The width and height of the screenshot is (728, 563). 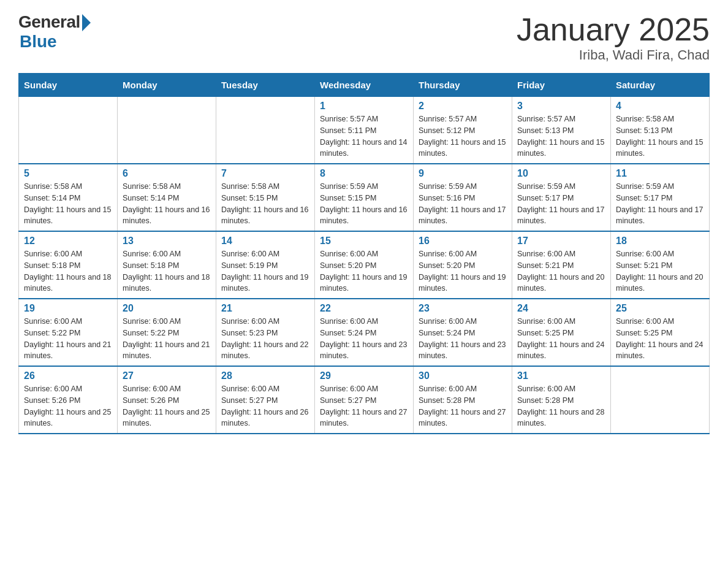 I want to click on calendar-cell: 10Sunrise: 5:59 AMSunset: 5:17 PMDayligh…, so click(x=561, y=197).